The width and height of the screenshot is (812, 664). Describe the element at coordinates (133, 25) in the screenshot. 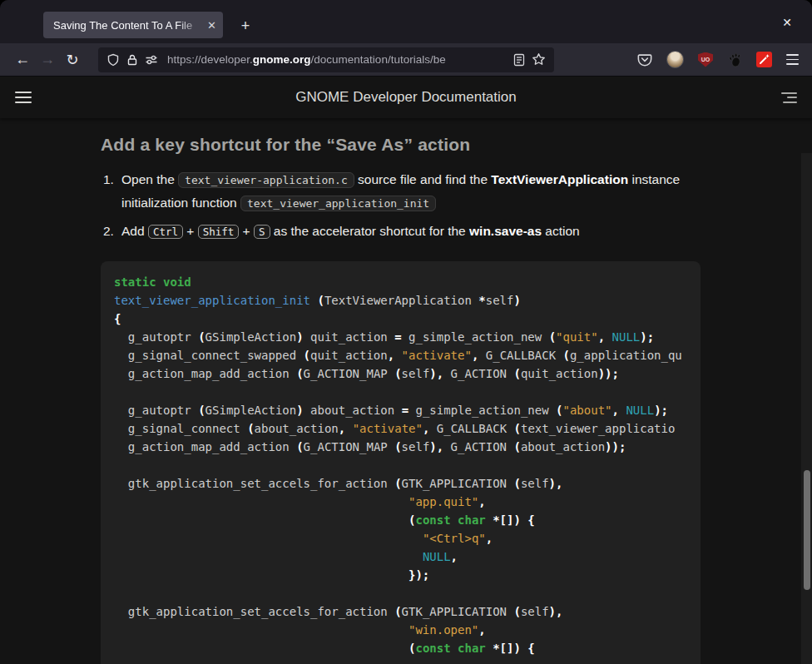

I see `browser-tab: Saving The Content To A File ✕` at that location.